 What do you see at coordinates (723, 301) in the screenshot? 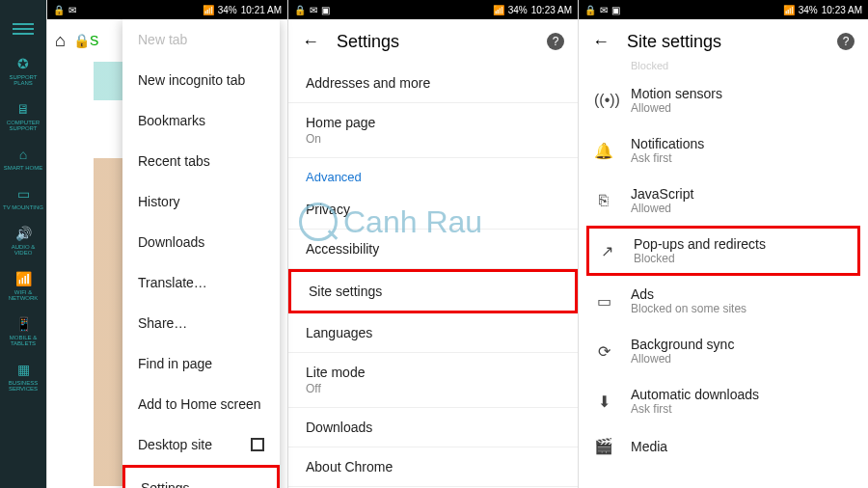
I see `row-ads: ▭AdsBlocked on some sites` at bounding box center [723, 301].